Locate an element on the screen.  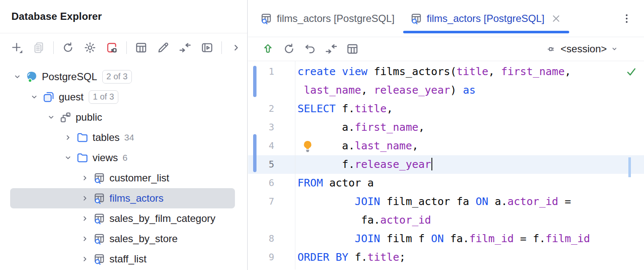
text-caret is located at coordinates (432, 164).